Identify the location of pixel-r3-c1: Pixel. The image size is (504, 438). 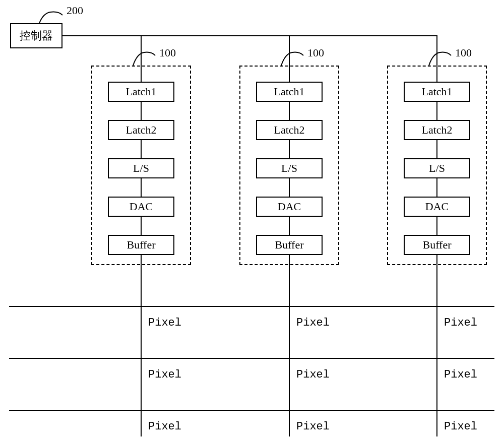
(165, 426).